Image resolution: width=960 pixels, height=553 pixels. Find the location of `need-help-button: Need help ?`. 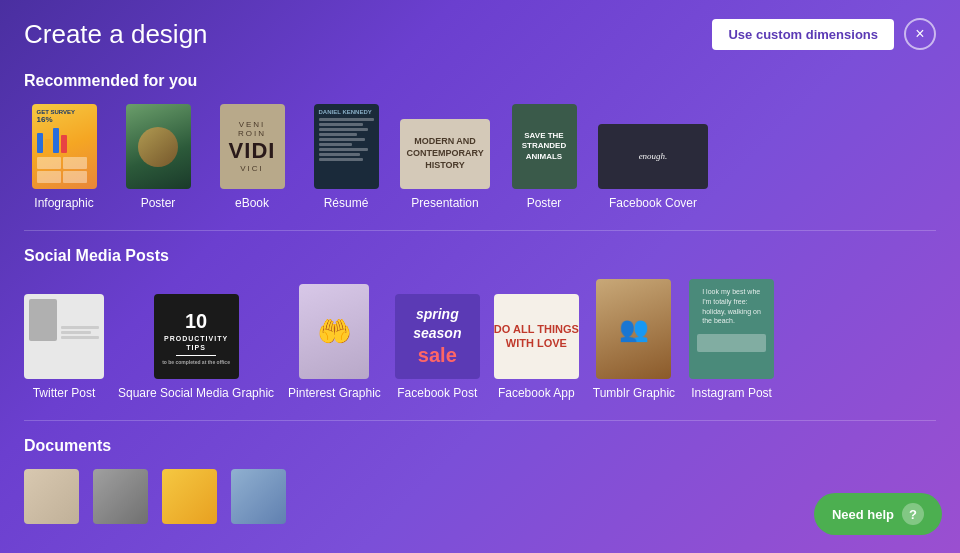

need-help-button: Need help ? is located at coordinates (878, 514).